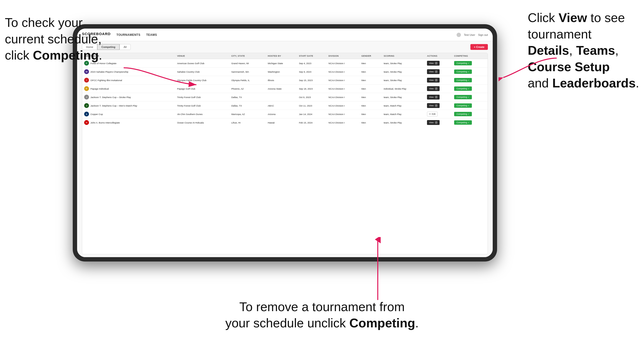  Describe the element at coordinates (282, 114) in the screenshot. I see `cell-hosted-by: Arizona` at that location.